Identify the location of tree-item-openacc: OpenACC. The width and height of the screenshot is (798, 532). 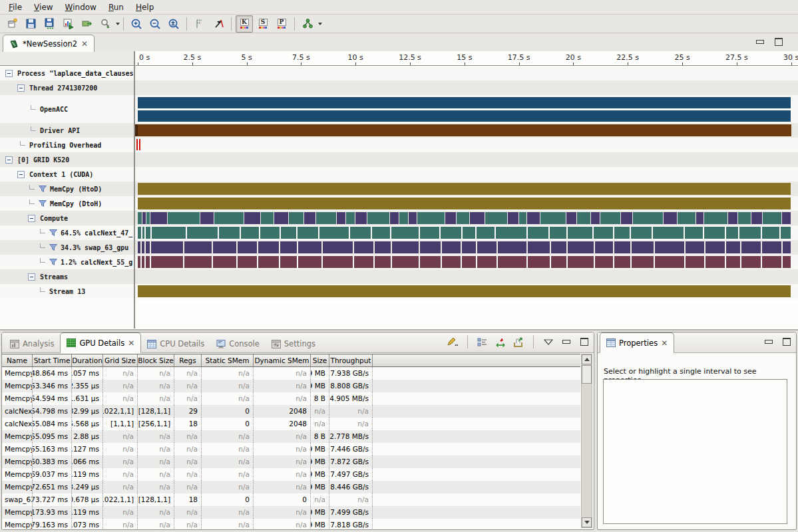
(68, 109).